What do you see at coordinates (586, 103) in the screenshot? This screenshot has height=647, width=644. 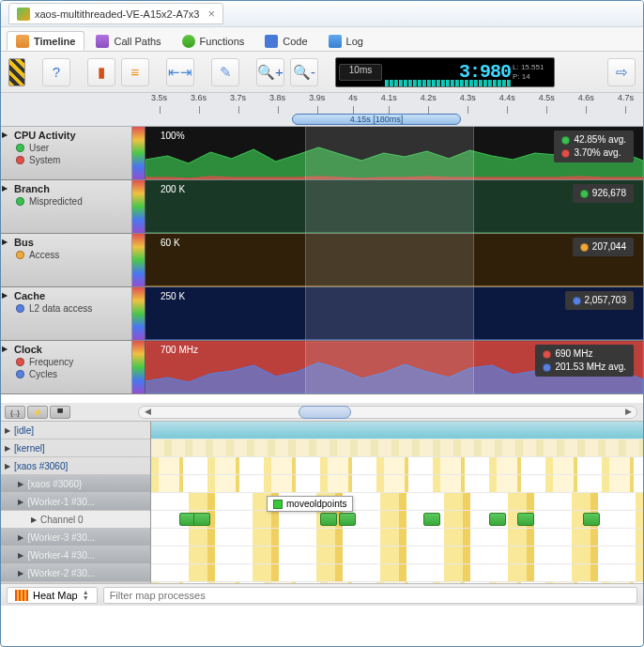 I see `ruler-tick: 4.6s` at bounding box center [586, 103].